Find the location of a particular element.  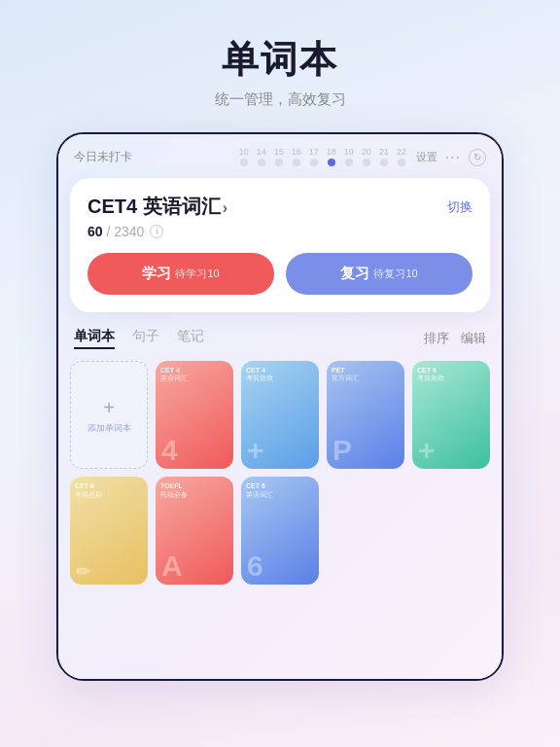

cal-day-16: 16 is located at coordinates (297, 158).